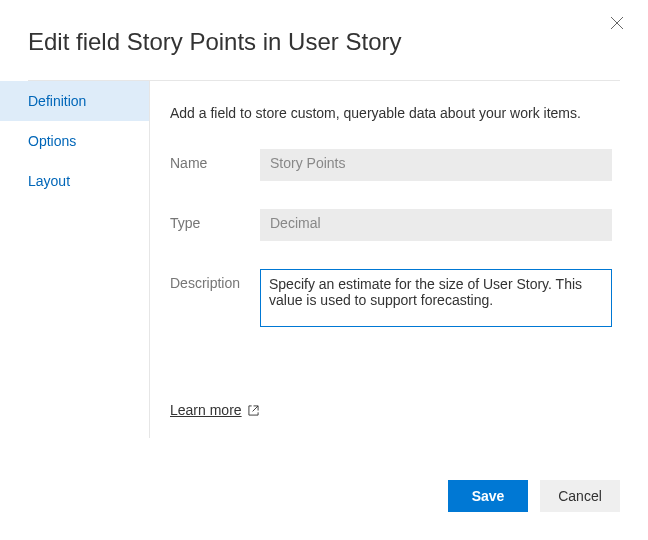 The width and height of the screenshot is (648, 540). I want to click on sidebar-item-label: Layout, so click(49, 181).